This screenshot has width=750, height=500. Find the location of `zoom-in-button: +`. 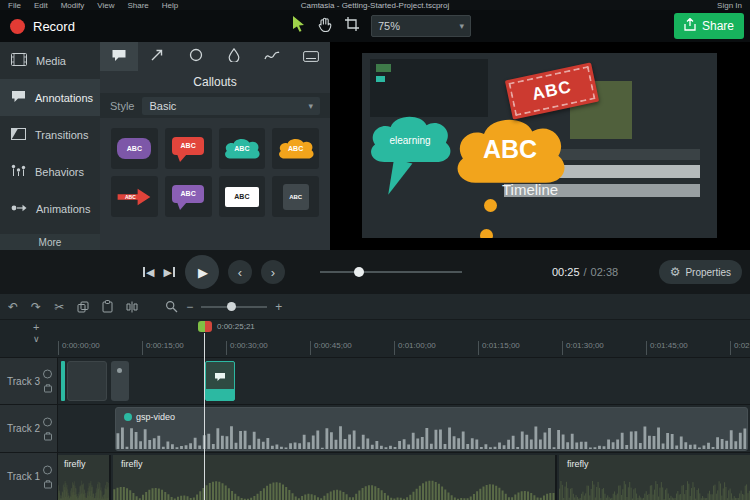

zoom-in-button: + is located at coordinates (278, 307).